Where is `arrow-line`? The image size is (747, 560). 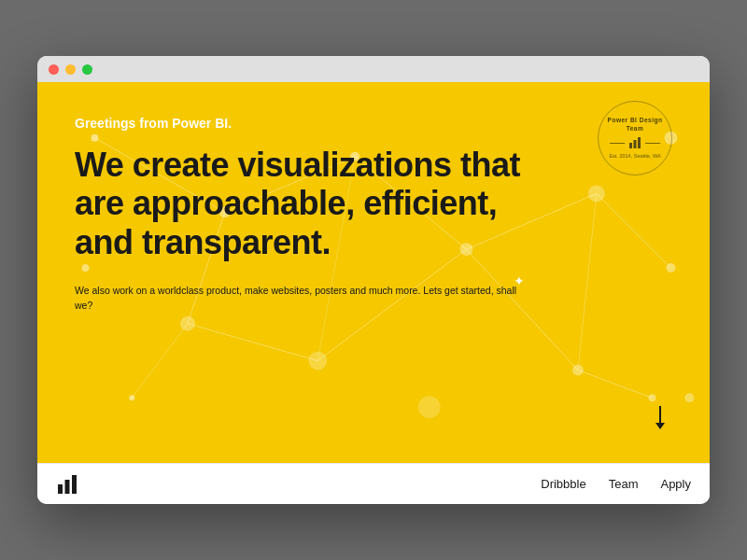
arrow-line is located at coordinates (660, 414).